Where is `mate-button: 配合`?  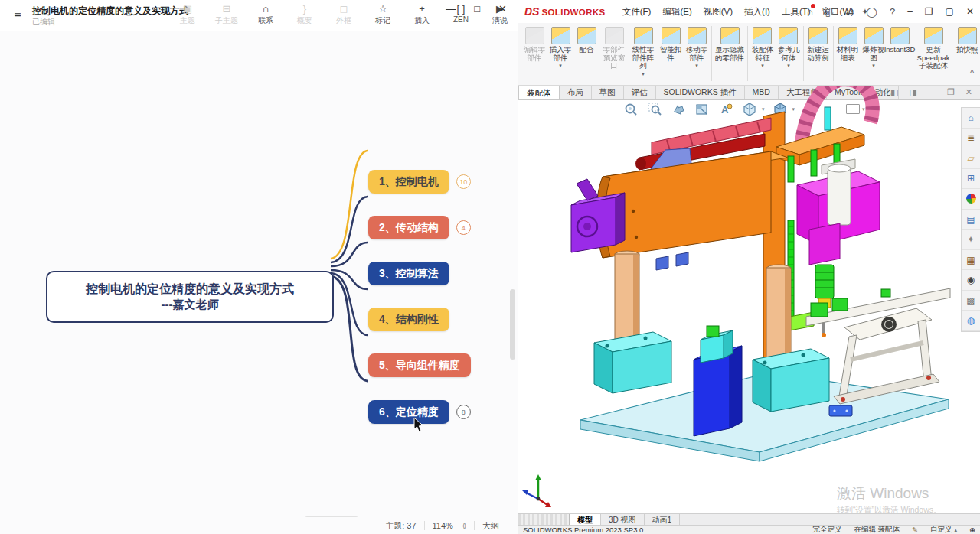 mate-button: 配合 is located at coordinates (586, 41).